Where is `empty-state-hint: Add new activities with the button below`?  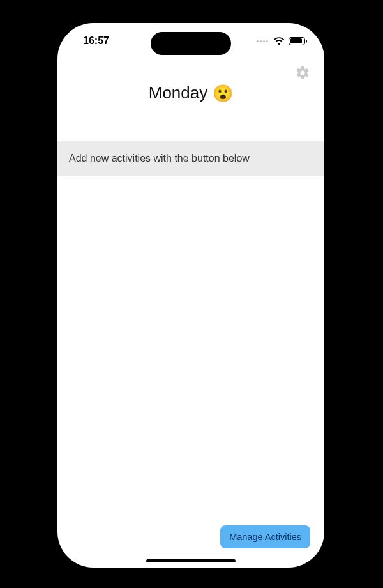 empty-state-hint: Add new activities with the button below is located at coordinates (191, 159).